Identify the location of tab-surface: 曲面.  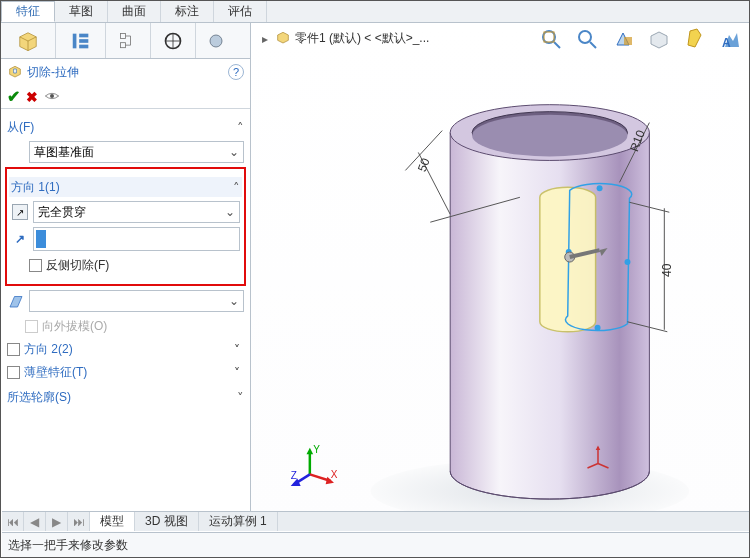
(134, 12).